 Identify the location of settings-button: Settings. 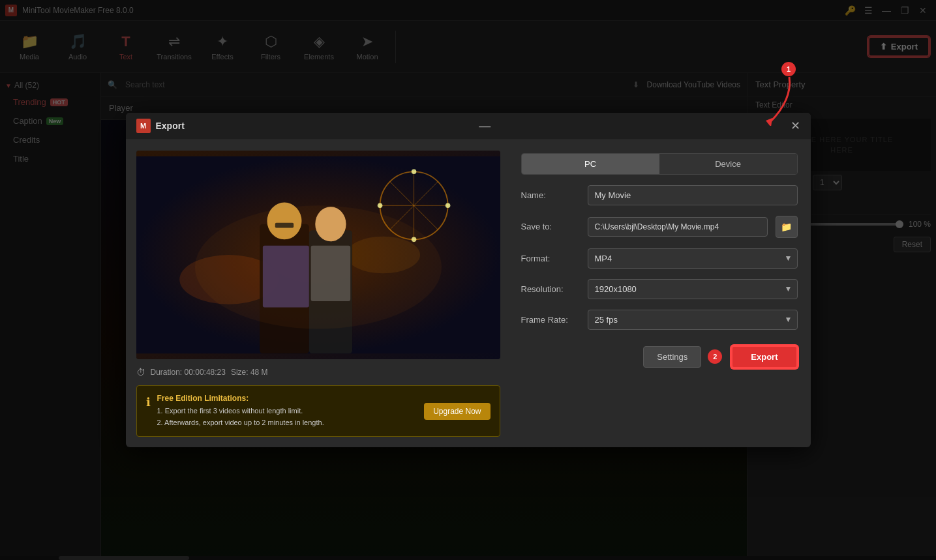
(672, 357).